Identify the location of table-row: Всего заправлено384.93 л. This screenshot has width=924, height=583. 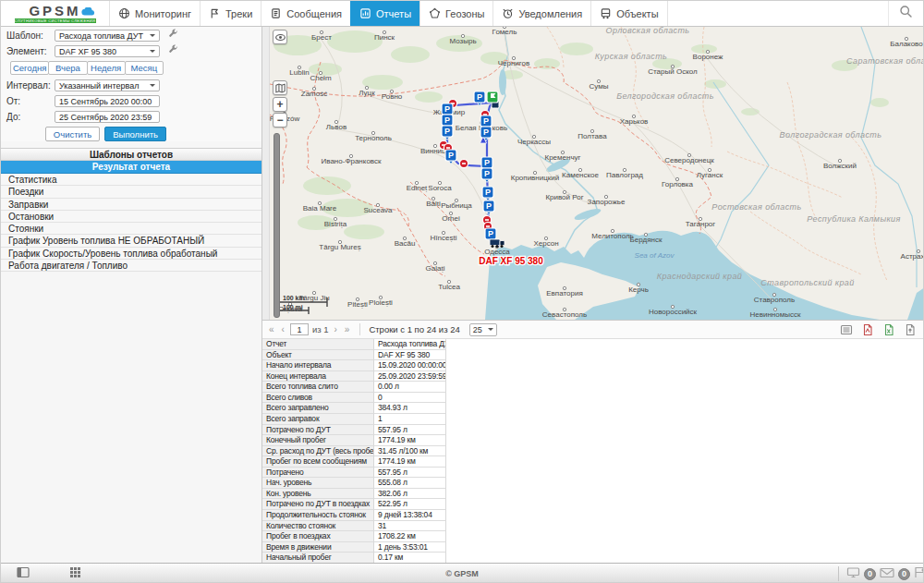
(593, 408).